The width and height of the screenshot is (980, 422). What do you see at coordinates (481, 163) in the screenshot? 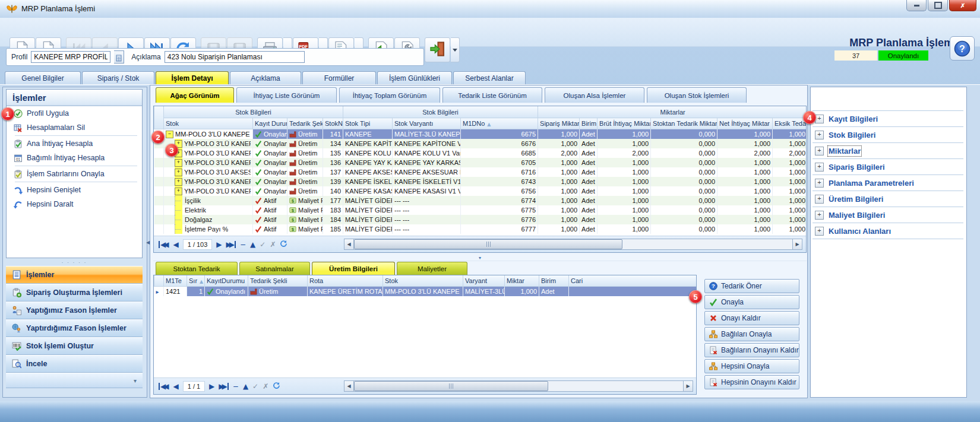
I see `tree-row: +YM-POLO 3'LÜ KANEPE YAYOnaylandıÜretim1…` at bounding box center [481, 163].